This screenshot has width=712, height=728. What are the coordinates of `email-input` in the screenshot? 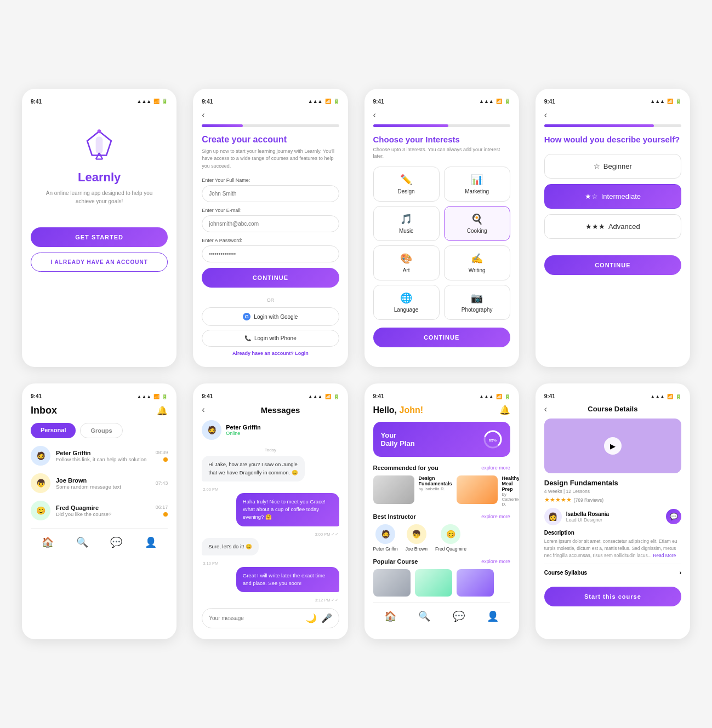 It's located at (270, 223).